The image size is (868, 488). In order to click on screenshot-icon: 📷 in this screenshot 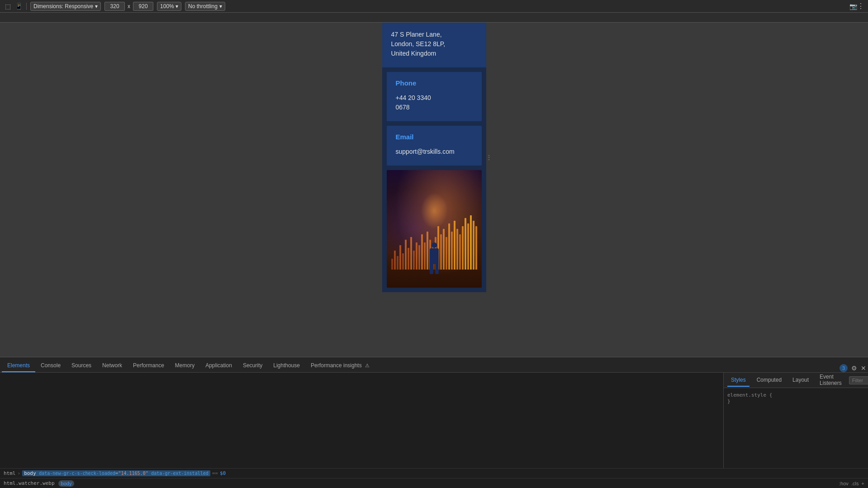, I will do `click(853, 6)`.